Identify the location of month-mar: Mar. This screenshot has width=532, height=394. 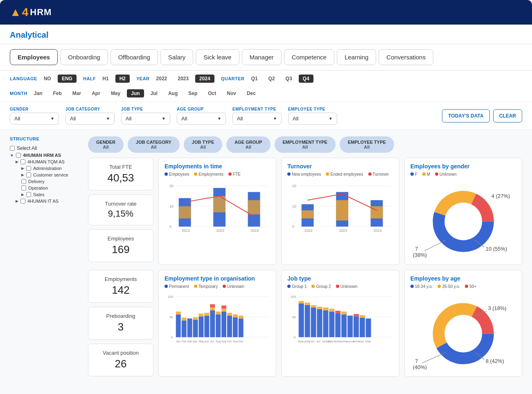
(77, 93).